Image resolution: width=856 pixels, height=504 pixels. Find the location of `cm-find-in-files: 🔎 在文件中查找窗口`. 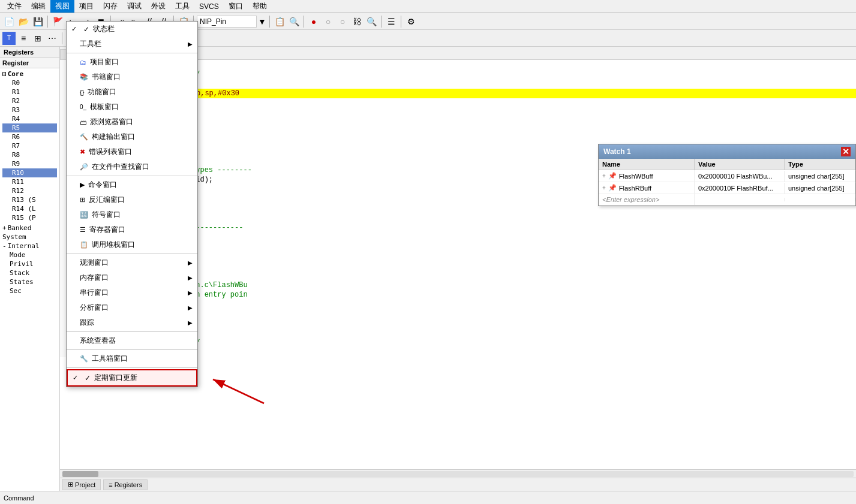

cm-find-in-files: 🔎 在文件中查找窗口 is located at coordinates (132, 167).